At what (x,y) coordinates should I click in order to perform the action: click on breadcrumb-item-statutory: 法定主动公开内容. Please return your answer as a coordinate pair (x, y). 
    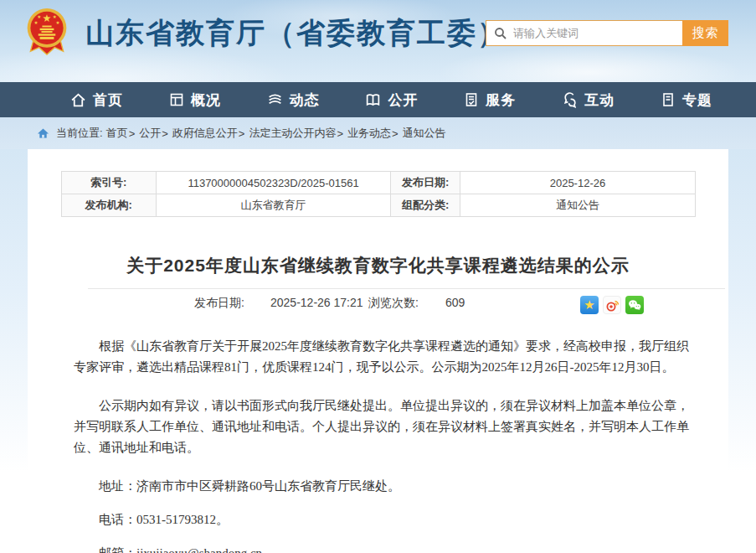
    Looking at the image, I should click on (292, 133).